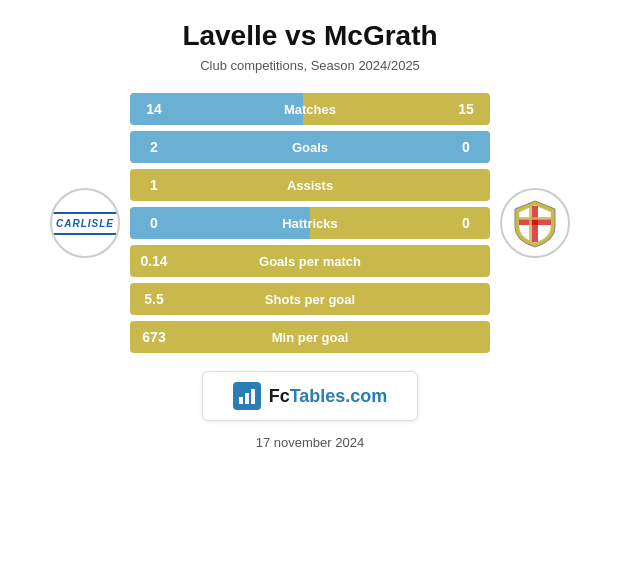  Describe the element at coordinates (154, 109) in the screenshot. I see `matches-left-val: 14` at that location.